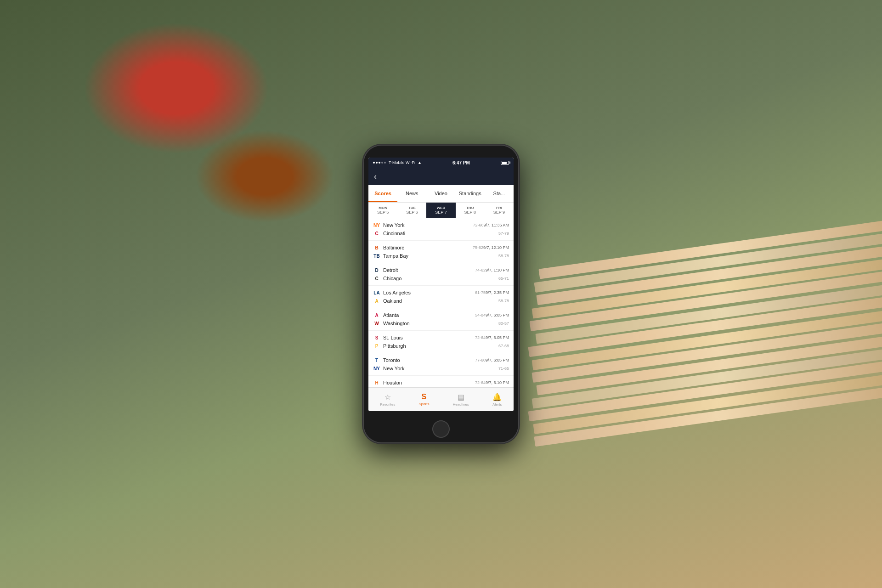 The width and height of the screenshot is (882, 588). What do you see at coordinates (441, 365) in the screenshot?
I see `game-matchup: T Toronto 77-60 9/7, 6:05 PM NY New York…` at bounding box center [441, 365].